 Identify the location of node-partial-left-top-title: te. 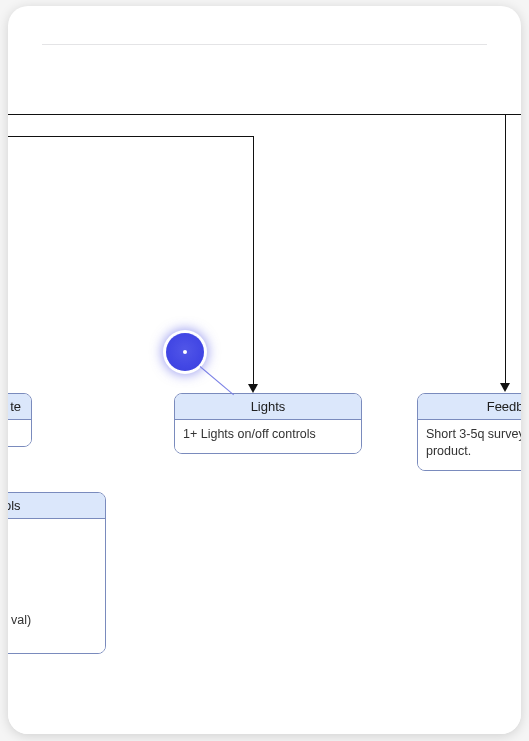
(20, 407).